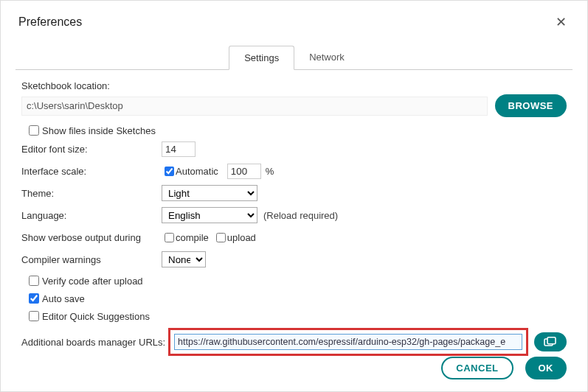  Describe the element at coordinates (34, 298) in the screenshot. I see `auto-save-checkbox` at that location.